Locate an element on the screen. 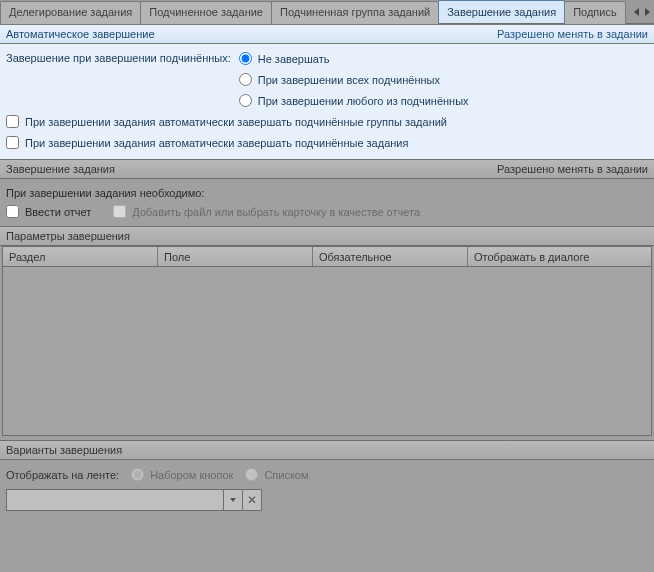 The image size is (654, 572). tab-scroll-right-icon is located at coordinates (648, 12).